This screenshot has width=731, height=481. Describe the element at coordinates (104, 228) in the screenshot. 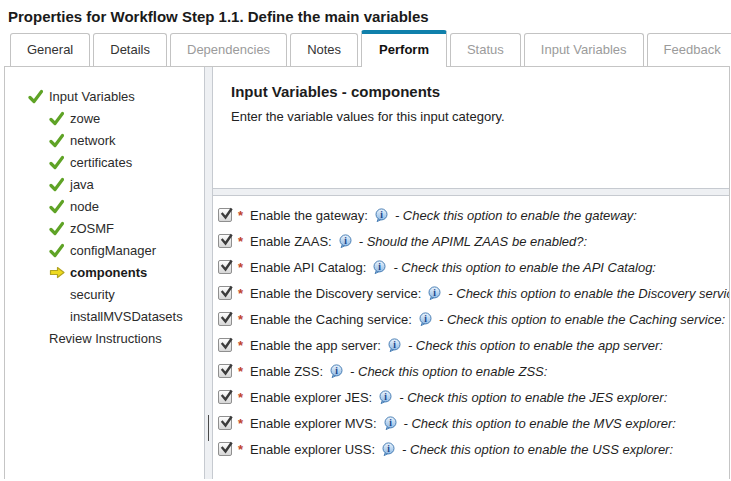

I see `sidebar-item-zosmf: zOSMF` at that location.